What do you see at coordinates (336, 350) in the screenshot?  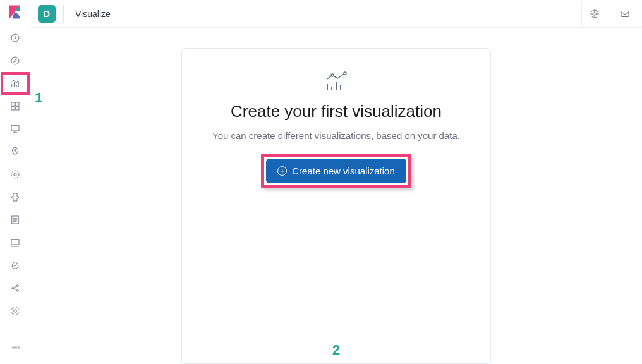 I see `annotation-2: 2` at bounding box center [336, 350].